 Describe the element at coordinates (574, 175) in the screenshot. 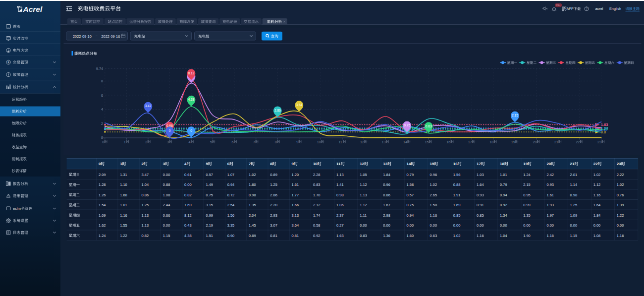

I see `svg-text: 2.01` at that location.